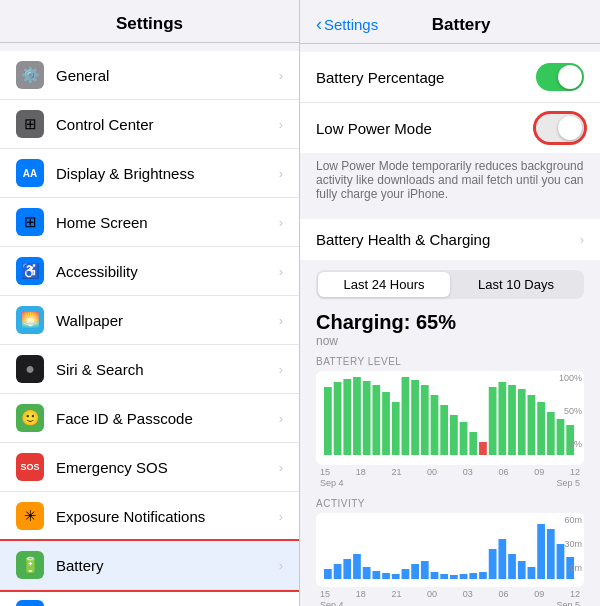  What do you see at coordinates (150, 174) in the screenshot?
I see `sidebar-item-display: AADisplay & Brightness›` at bounding box center [150, 174].